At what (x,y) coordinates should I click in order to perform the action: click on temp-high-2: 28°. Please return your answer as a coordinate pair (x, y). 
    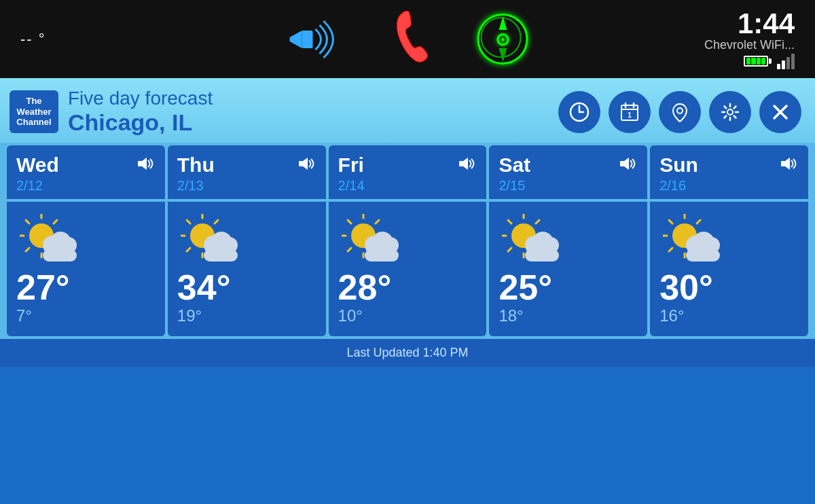
    Looking at the image, I should click on (408, 287).